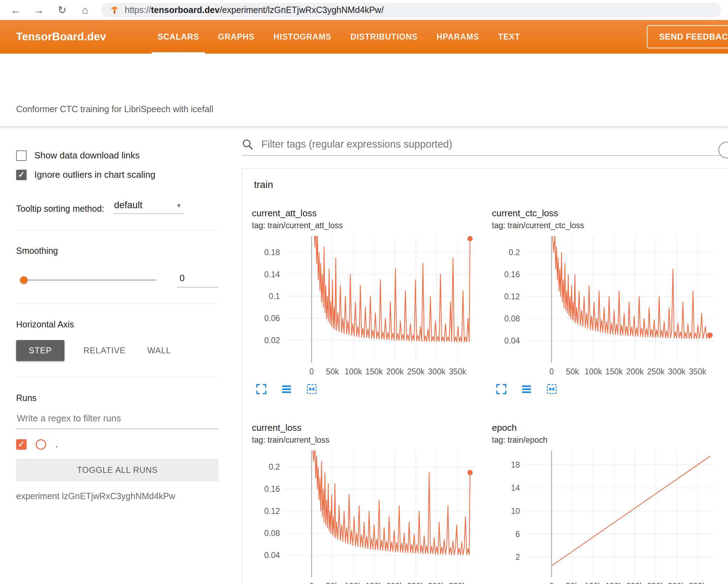  I want to click on chart-current-ctc-loss: current_ctc_loss tag: train/current_ctc_…, so click(606, 297).